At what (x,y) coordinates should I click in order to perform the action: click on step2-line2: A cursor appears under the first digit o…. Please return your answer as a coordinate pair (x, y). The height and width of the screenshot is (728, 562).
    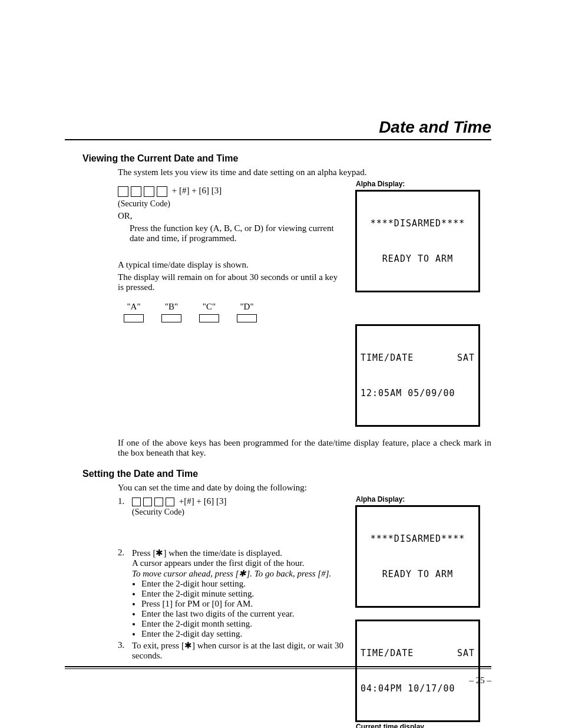
    Looking at the image, I should click on (238, 564).